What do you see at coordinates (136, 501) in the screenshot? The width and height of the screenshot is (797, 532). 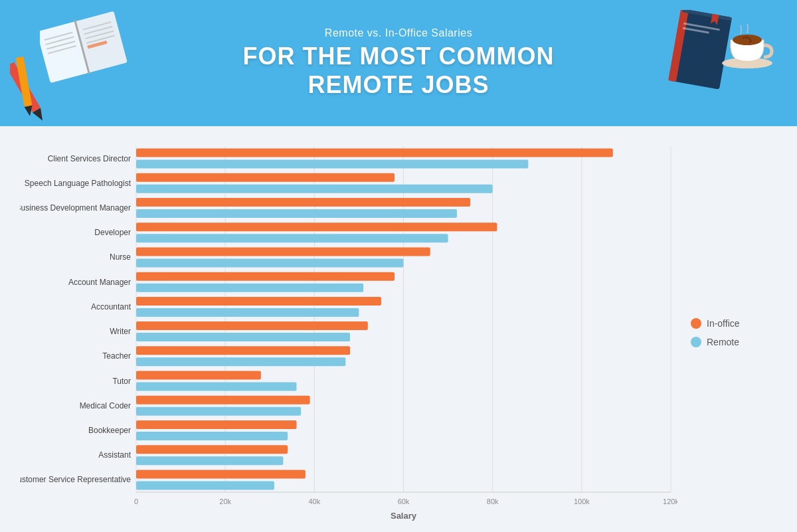 I see `svg-text: 0` at bounding box center [136, 501].